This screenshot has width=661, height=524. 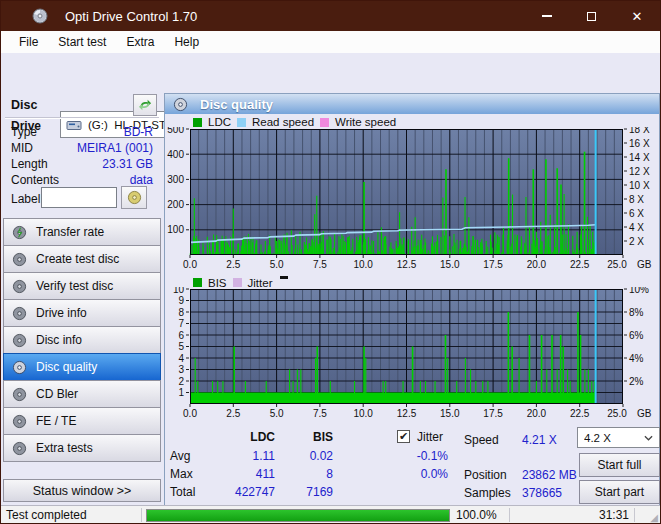 What do you see at coordinates (406, 456) in the screenshot?
I see `avg-jitter-value: -0.1%` at bounding box center [406, 456].